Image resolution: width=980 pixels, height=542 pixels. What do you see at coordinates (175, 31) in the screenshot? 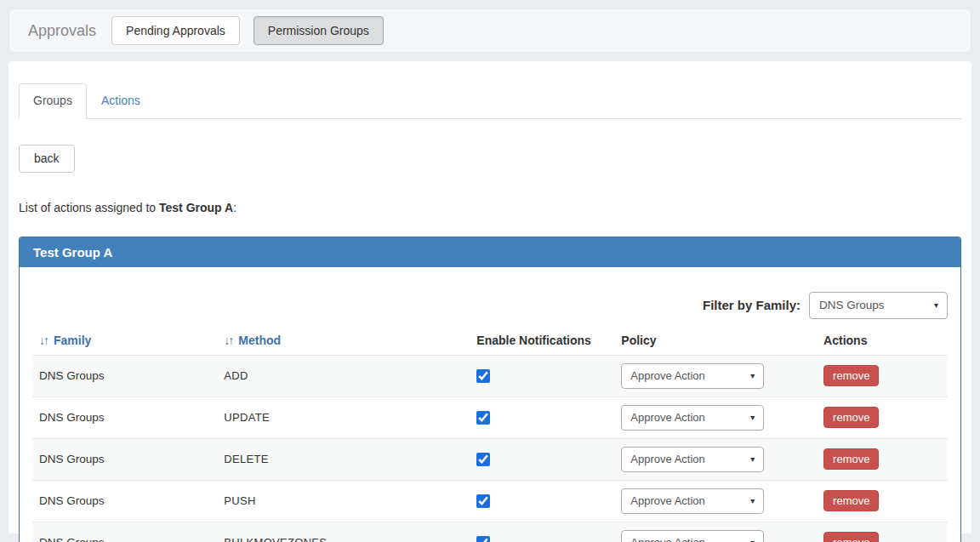
I see `pending-approvals-button: Pending Approvals` at bounding box center [175, 31].